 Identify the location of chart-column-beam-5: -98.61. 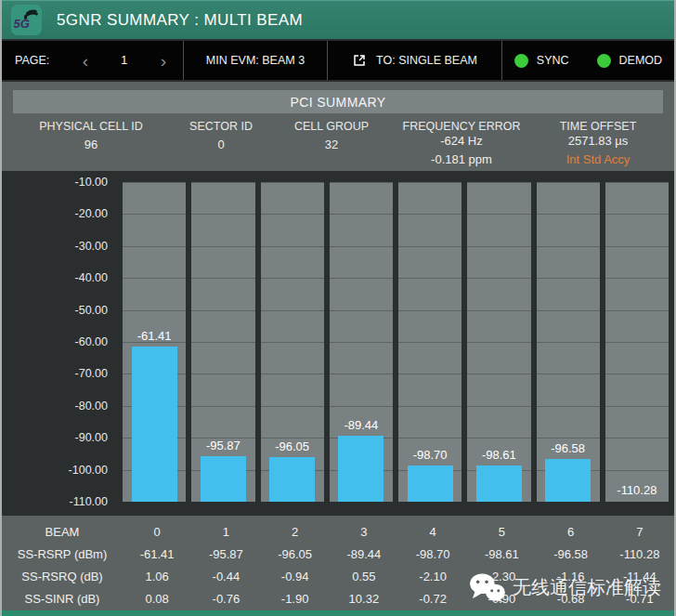
(499, 342).